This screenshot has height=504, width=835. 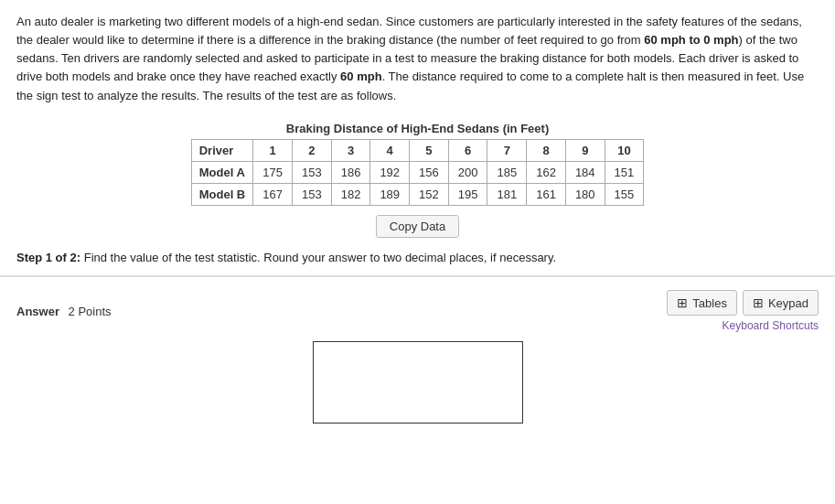 What do you see at coordinates (430, 172) in the screenshot?
I see `model-a-v5: 156` at bounding box center [430, 172].